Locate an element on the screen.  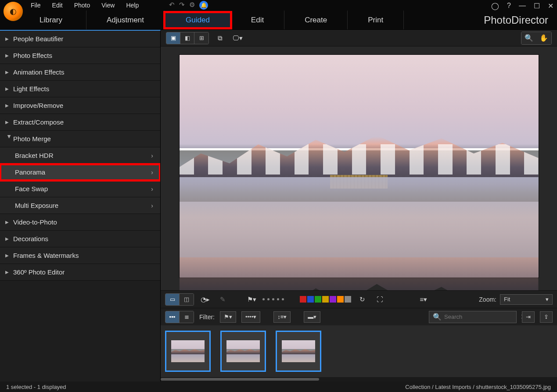
preview-toolbar: ▭ ◫ ◔▸ ✎ ⚑▾ ↻ ⛶ ≡▾ Zoom: Fit is located at coordinates (359, 299).